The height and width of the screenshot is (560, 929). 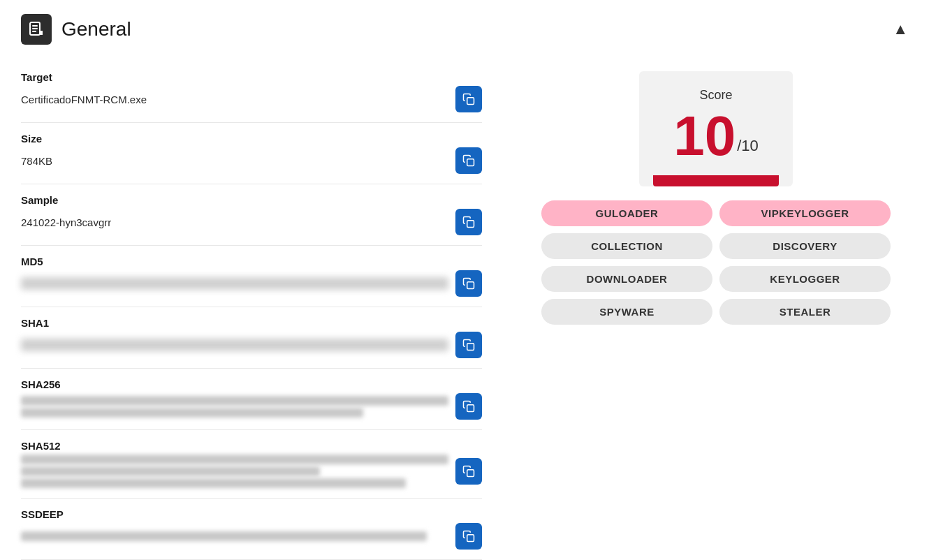 I want to click on tag-spyware: SPYWARE, so click(x=627, y=311).